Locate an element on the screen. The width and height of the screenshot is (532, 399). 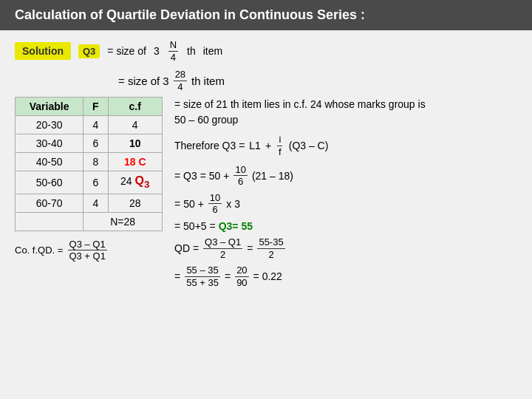
col-header-variable: Variable is located at coordinates (50, 106).